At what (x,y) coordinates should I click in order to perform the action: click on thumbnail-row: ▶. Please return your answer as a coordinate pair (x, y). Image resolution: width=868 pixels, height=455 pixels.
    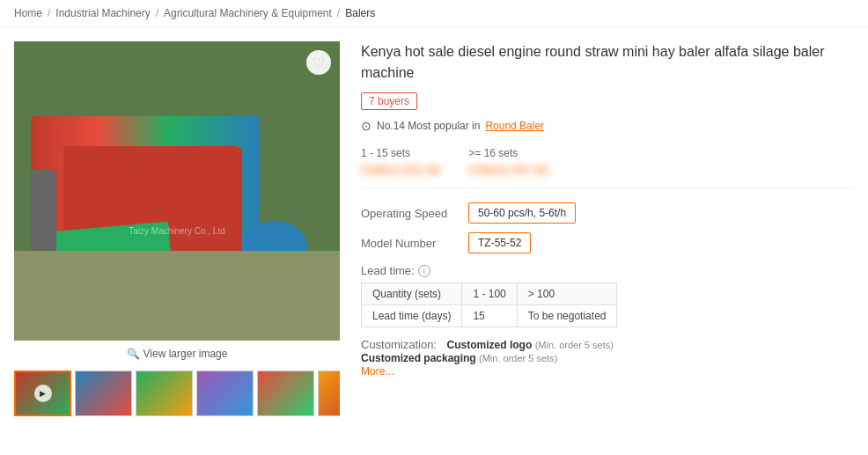
    Looking at the image, I should click on (177, 393).